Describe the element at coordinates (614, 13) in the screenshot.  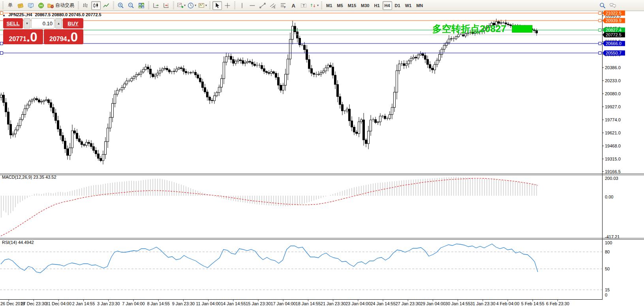
I see `price-tag-21022.5: 21022.5` at that location.